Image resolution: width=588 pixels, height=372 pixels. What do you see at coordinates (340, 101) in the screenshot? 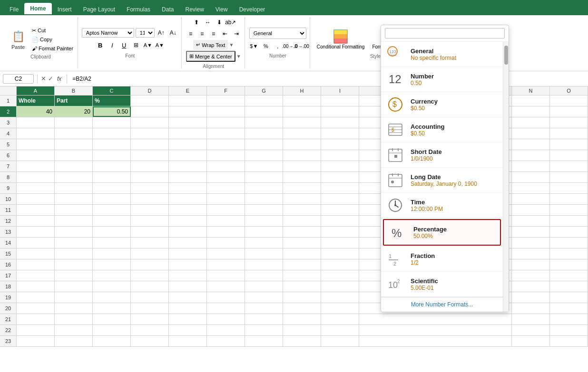
I see `cell-i1` at bounding box center [340, 101].